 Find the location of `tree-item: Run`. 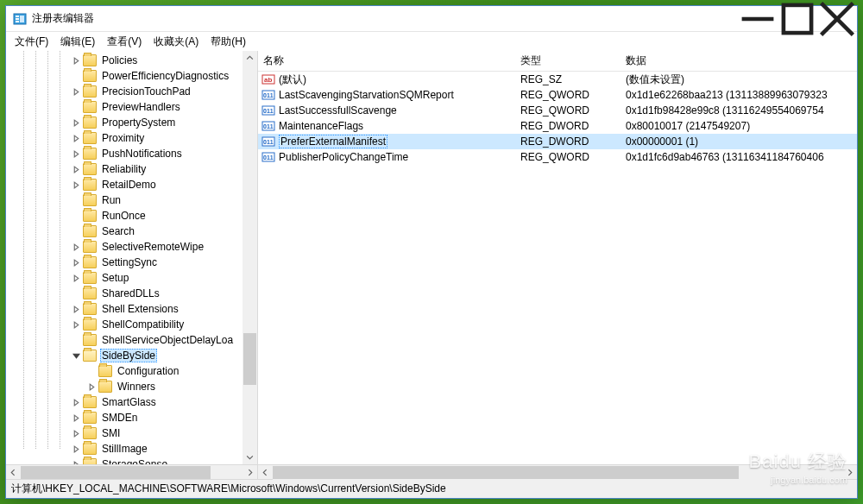

tree-item: Run is located at coordinates (131, 200).